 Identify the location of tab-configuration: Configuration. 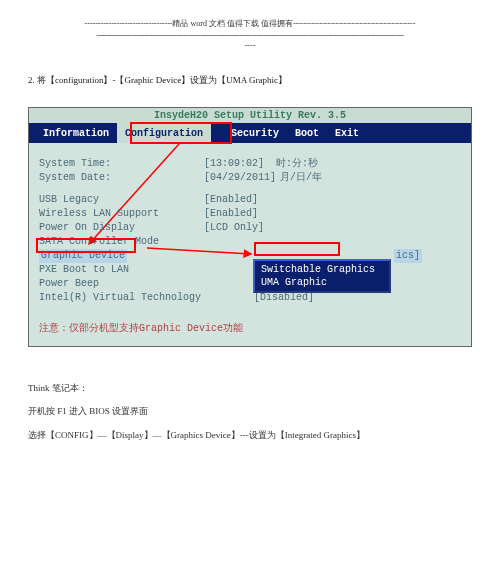
(164, 133).